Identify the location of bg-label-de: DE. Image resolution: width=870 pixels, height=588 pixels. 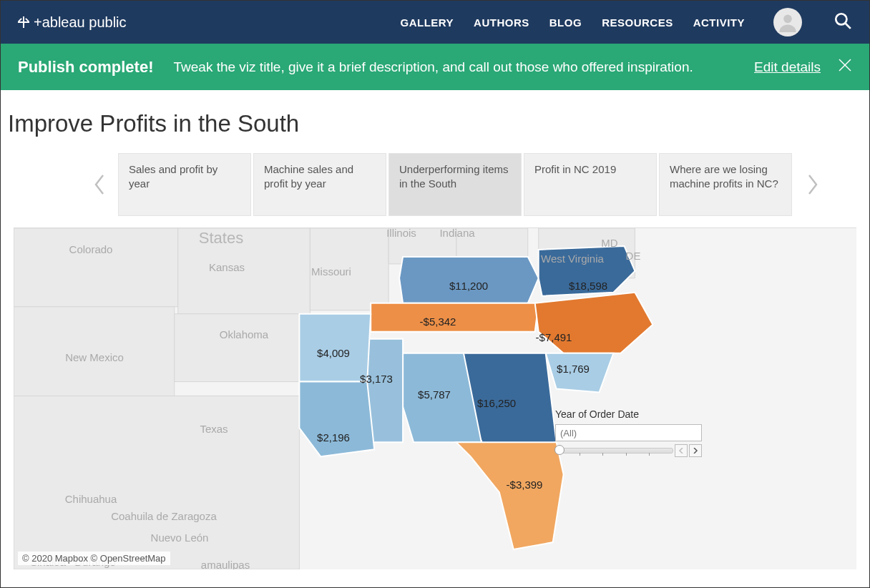
(634, 256).